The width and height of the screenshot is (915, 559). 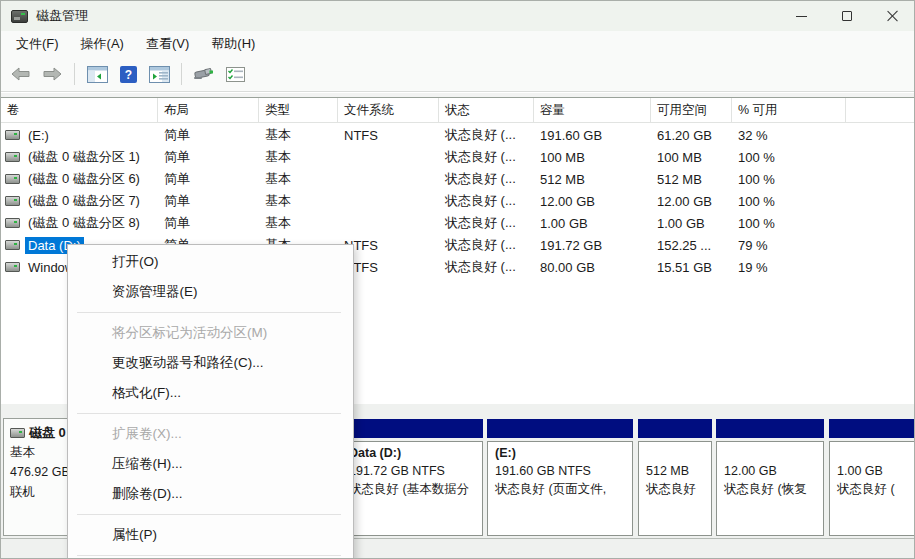 What do you see at coordinates (210, 363) in the screenshot?
I see `context-menu-item-4: 更改驱动器号和路径(C)...` at bounding box center [210, 363].